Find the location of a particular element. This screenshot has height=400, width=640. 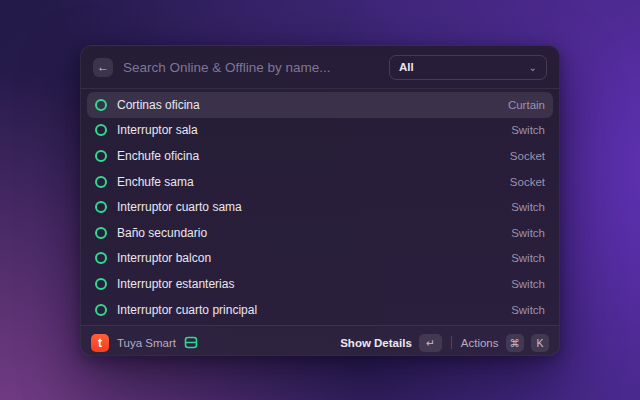

back-button: ← is located at coordinates (103, 68).